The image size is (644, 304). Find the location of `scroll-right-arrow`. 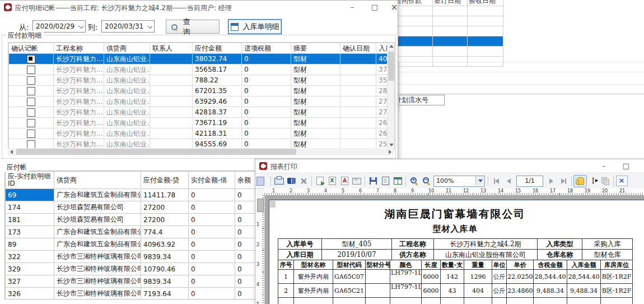

scroll-right-arrow is located at coordinates (390, 152).